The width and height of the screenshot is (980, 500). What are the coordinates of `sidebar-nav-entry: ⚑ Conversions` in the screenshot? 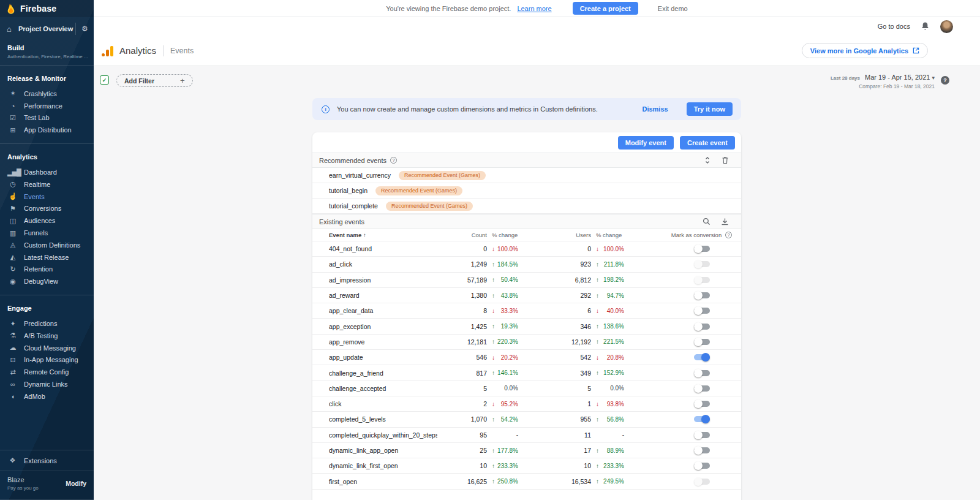 It's located at (47, 209).